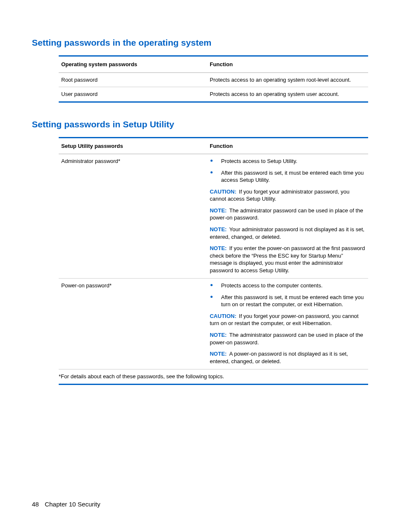 The height and width of the screenshot is (532, 400). I want to click on bullet-text: Protects access to the computer contents…, so click(272, 286).